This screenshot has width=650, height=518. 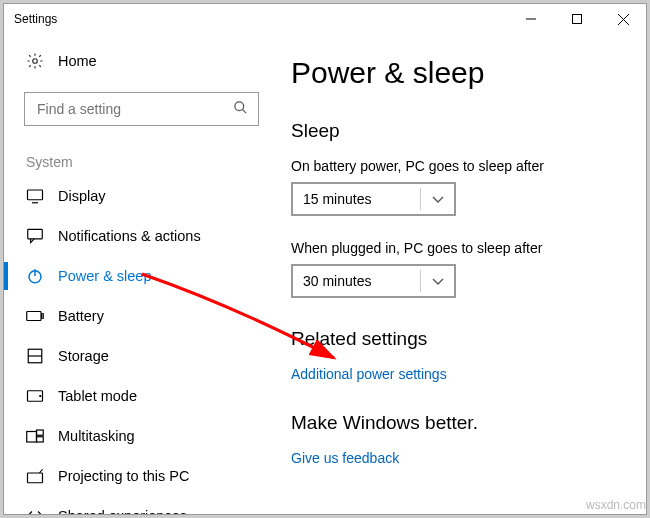 I want to click on battery-icon, so click(x=35, y=316).